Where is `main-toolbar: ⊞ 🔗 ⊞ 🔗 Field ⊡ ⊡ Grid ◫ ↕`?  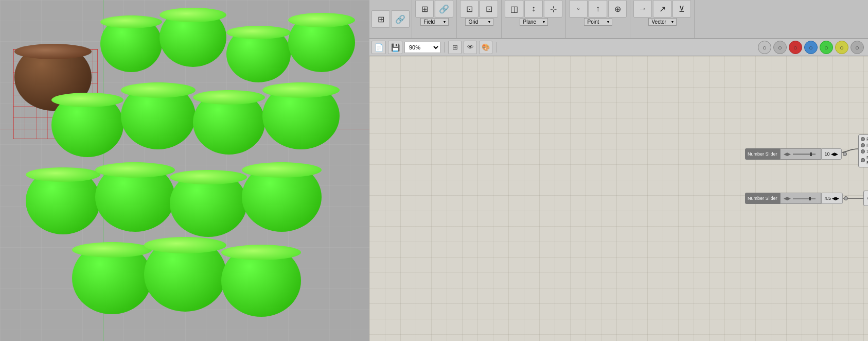 main-toolbar: ⊞ 🔗 ⊞ 🔗 Field ⊡ ⊡ Grid ◫ ↕ is located at coordinates (618, 20).